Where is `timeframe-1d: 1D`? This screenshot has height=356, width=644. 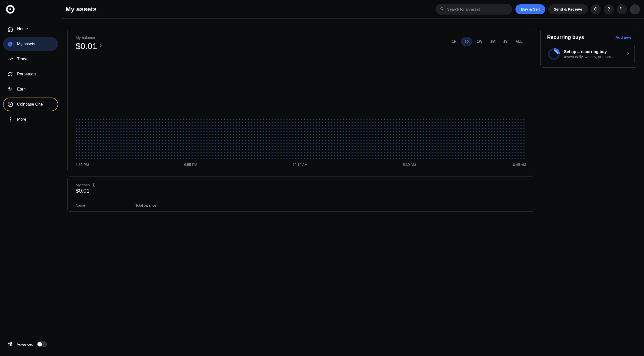
timeframe-1d: 1D is located at coordinates (467, 41).